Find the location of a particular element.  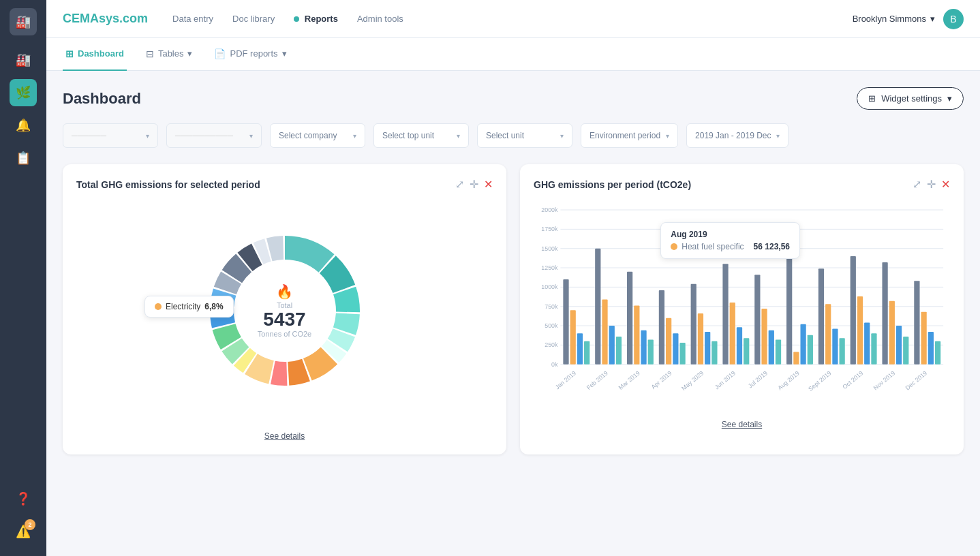

donut-tooltip: Electricity 6,8% is located at coordinates (189, 307).